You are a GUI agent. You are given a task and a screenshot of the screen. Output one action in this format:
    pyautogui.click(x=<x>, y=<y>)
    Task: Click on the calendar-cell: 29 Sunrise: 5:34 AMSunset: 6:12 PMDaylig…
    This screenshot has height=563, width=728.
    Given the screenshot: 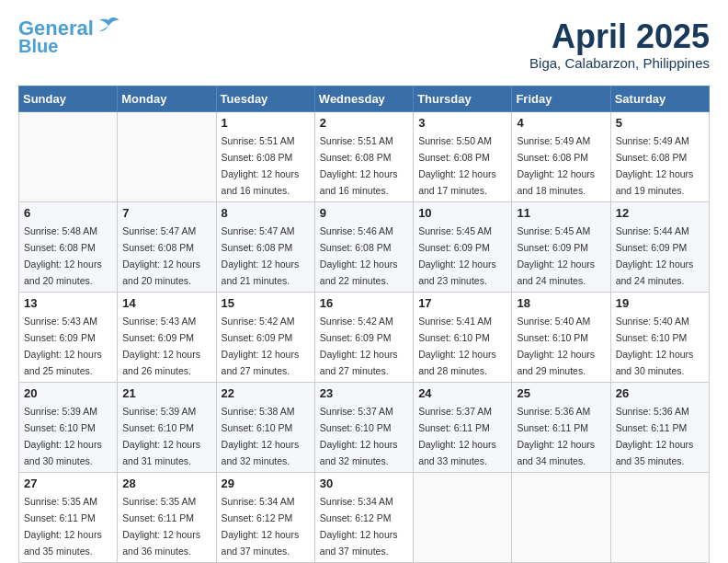 What is the action you would take?
    pyautogui.click(x=265, y=517)
    